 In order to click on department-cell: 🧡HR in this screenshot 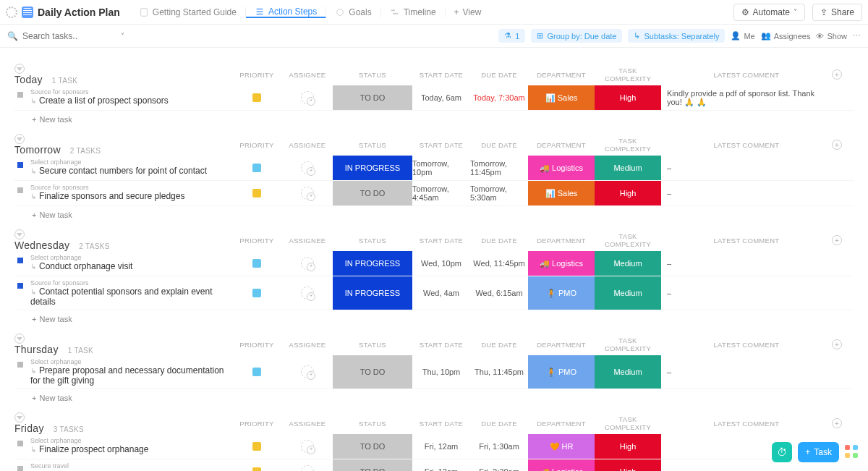, I will do `click(561, 446)`.